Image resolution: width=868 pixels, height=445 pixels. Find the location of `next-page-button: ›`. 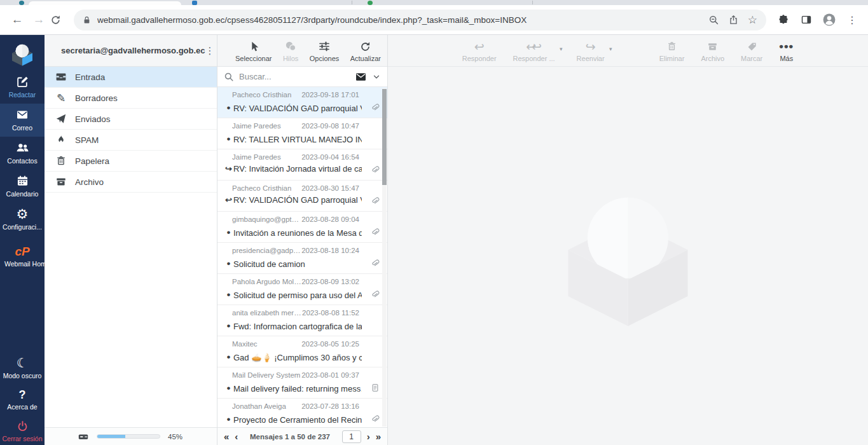

next-page-button: › is located at coordinates (369, 436).